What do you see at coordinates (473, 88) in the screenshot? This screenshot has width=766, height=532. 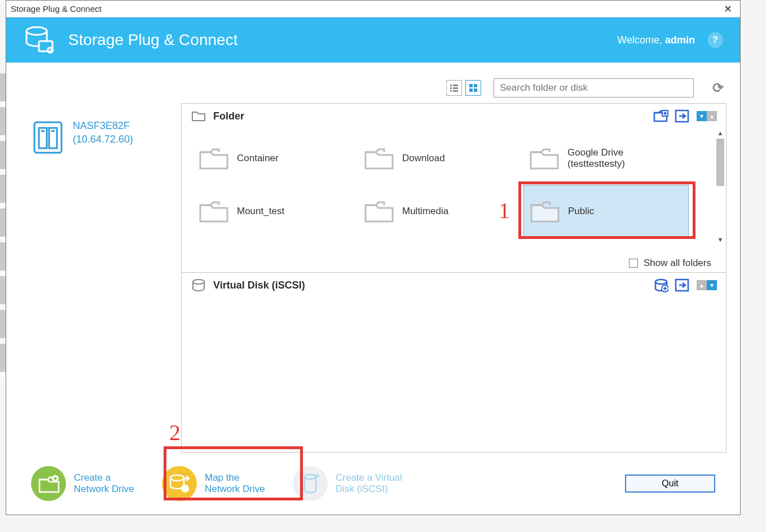 I see `grid-view-button` at bounding box center [473, 88].